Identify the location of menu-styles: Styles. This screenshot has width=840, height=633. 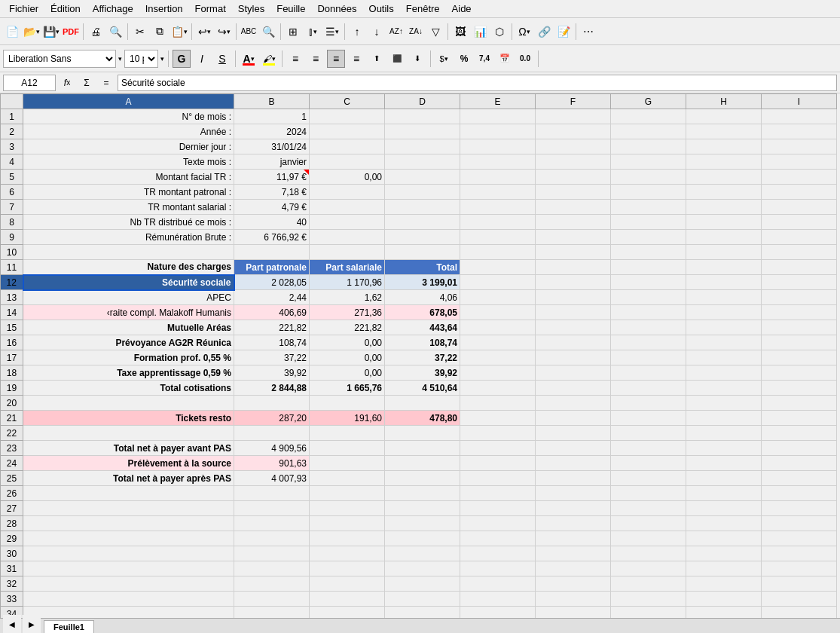
(252, 9).